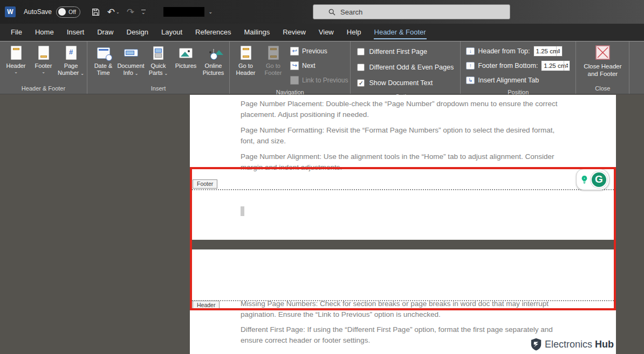  What do you see at coordinates (403, 109) in the screenshot?
I see `paragraph: Page Number Placement: Double-check the …` at bounding box center [403, 109].